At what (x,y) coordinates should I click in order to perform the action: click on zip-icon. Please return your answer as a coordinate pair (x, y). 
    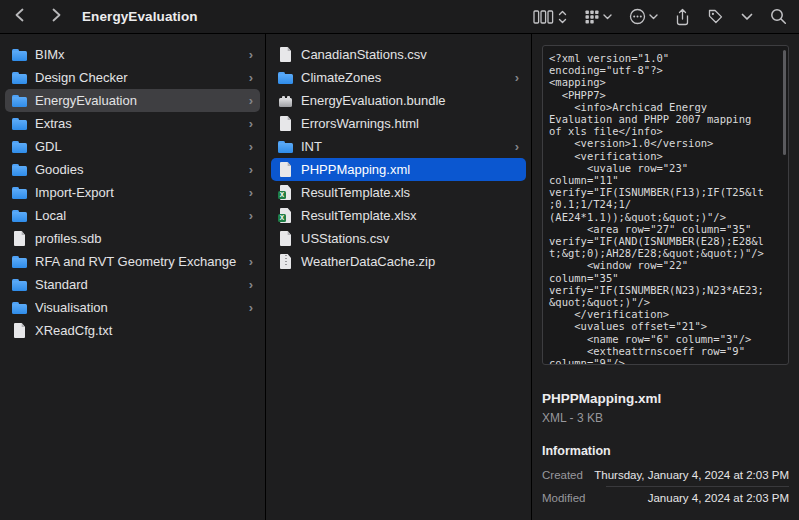
    Looking at the image, I should click on (286, 262).